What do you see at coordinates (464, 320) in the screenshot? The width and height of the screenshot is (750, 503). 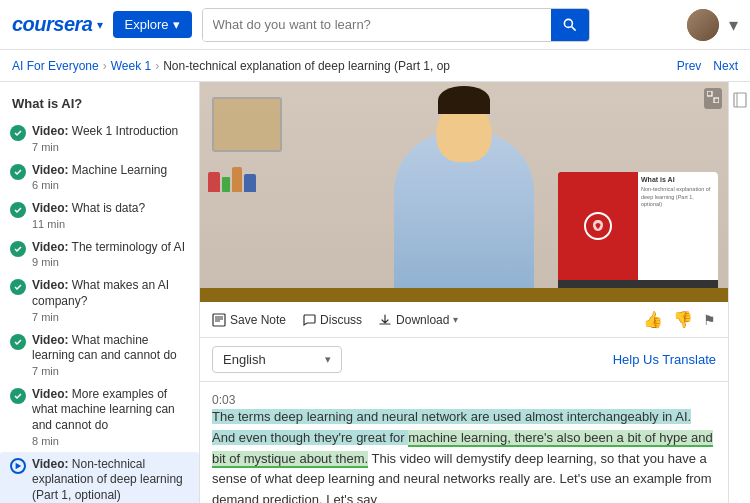 I see `video-toolbar: Save Note Discuss Download ▾ 👍 👎 ⚑` at bounding box center [464, 320].